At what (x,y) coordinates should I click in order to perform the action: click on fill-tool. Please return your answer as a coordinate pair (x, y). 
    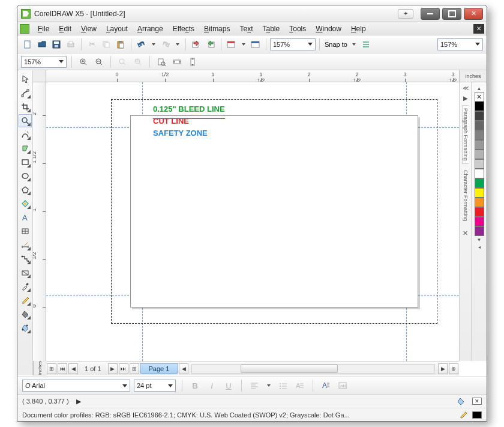
    Looking at the image, I should click on (25, 314).